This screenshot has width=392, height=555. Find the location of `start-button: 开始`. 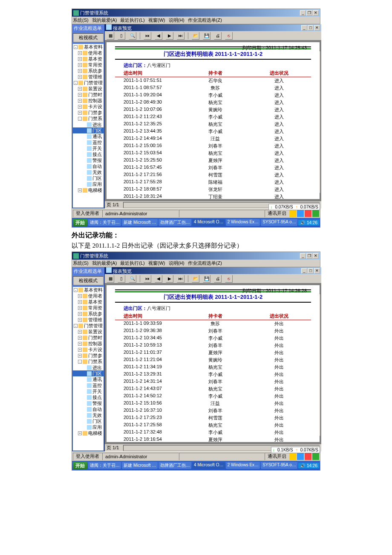

start-button: 开始 is located at coordinates (80, 465).